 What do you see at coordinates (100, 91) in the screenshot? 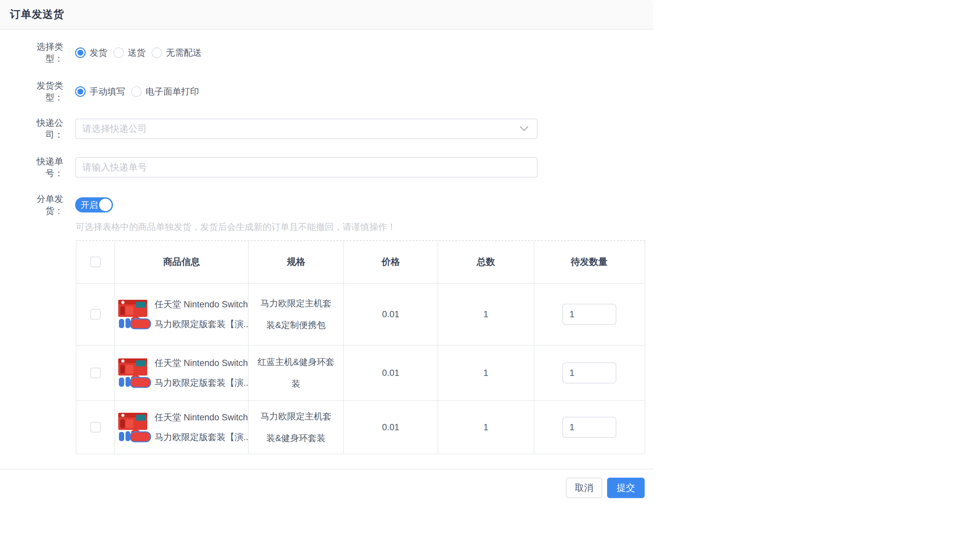
I see `radio-option-manual: 手动填写` at bounding box center [100, 91].